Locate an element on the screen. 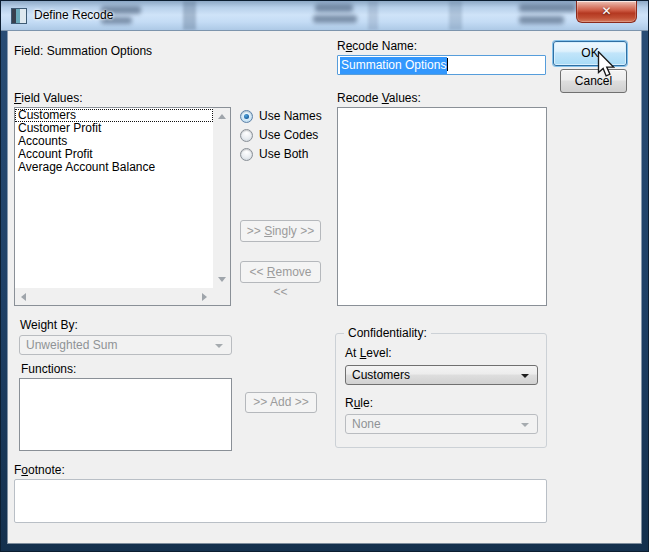  weight-by-combo: Unweighted Sum is located at coordinates (126, 345).